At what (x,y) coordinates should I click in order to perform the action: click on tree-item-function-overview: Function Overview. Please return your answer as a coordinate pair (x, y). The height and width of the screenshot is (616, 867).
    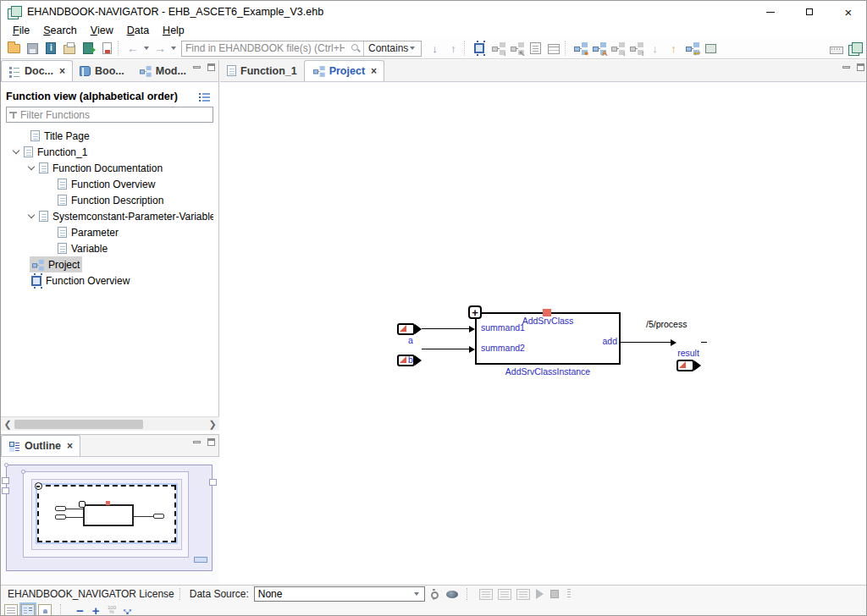
    Looking at the image, I should click on (110, 184).